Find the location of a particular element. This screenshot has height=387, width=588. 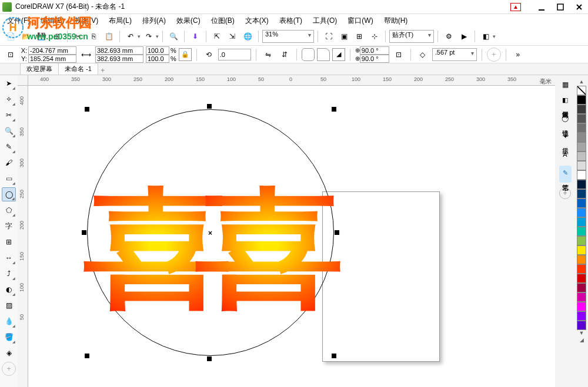

interactive-tool: ◐◢ is located at coordinates (9, 290).